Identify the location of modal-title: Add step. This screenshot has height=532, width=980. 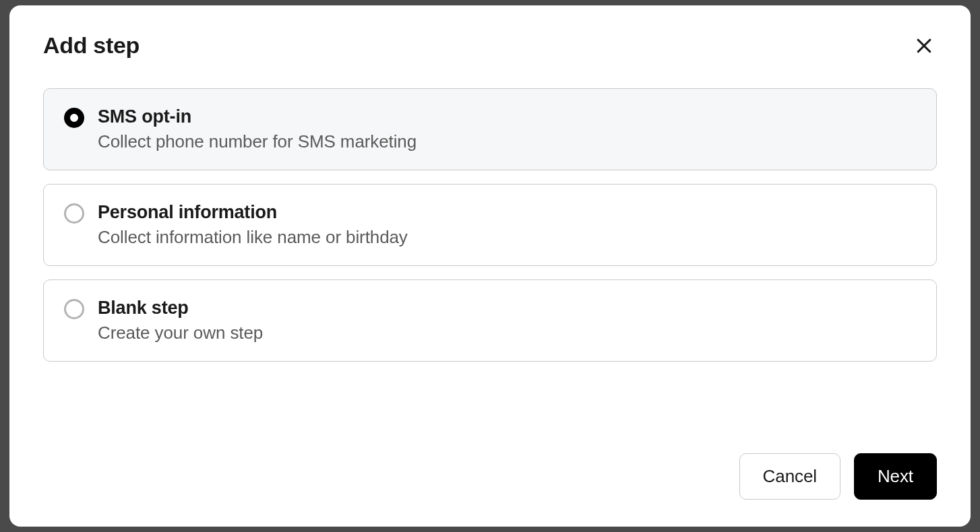
(92, 46).